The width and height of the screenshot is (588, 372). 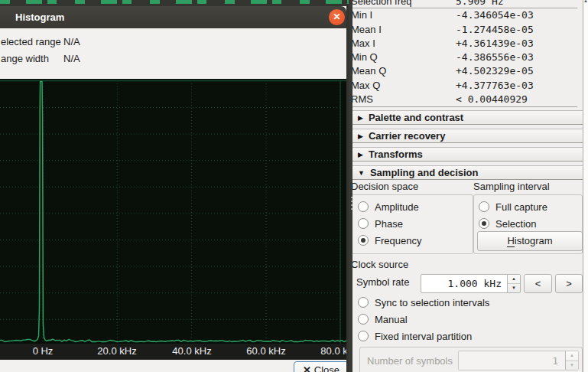 What do you see at coordinates (388, 224) in the screenshot?
I see `radio-label: Phase` at bounding box center [388, 224].